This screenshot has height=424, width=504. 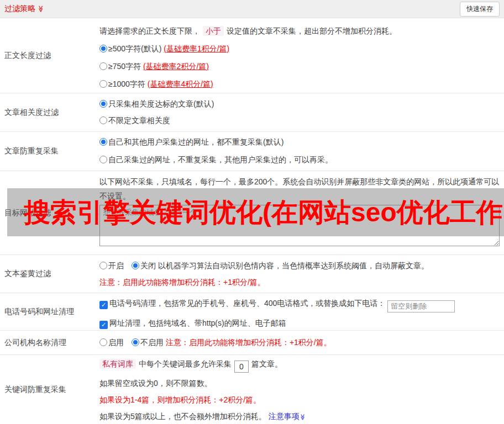 What do you see at coordinates (197, 49) in the screenshot?
I see `cost-note: (基础费率1积分/篇)` at bounding box center [197, 49].